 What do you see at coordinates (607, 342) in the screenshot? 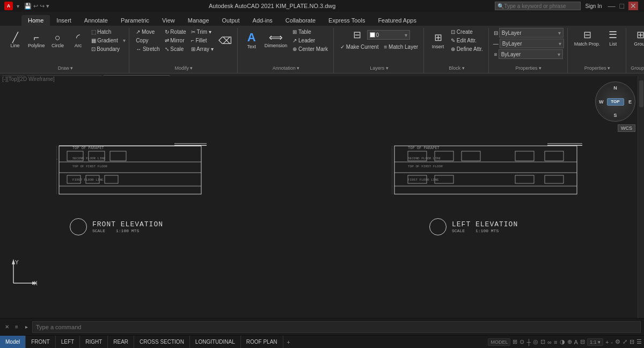
I see `zoom-in-icon: +` at bounding box center [607, 342].